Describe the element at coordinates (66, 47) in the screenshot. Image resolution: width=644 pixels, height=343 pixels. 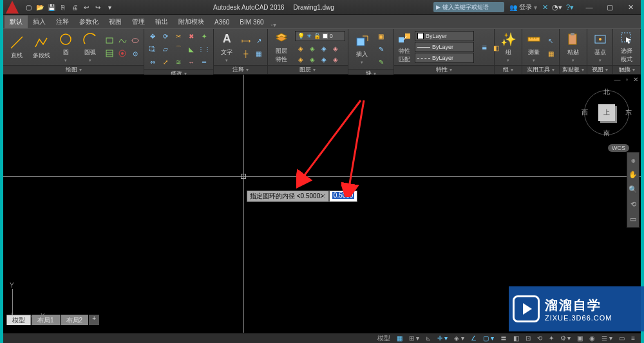
I see `circle-button: 圆▾` at that location.